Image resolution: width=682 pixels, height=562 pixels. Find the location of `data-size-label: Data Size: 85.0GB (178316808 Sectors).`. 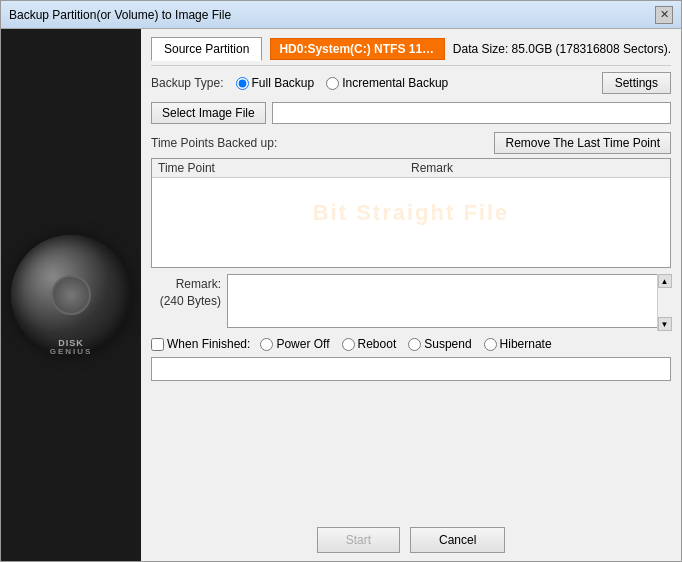

data-size-label: Data Size: 85.0GB (178316808 Sectors). is located at coordinates (562, 49).